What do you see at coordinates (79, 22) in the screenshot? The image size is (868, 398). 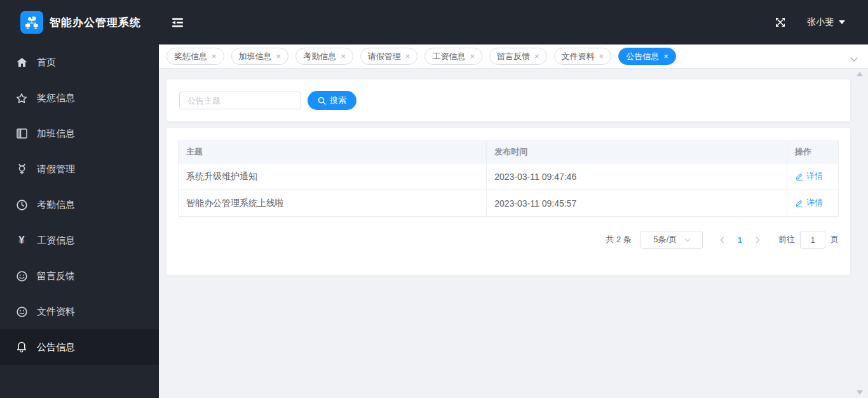 I see `brand: 智能办公管理系统` at bounding box center [79, 22].